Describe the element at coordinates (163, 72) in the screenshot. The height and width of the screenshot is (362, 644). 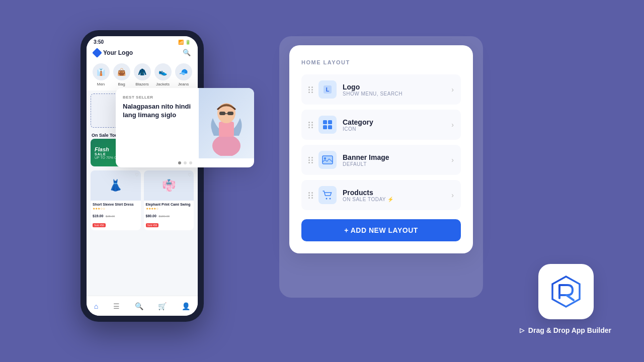
I see `cat-icon-jackets: 👟` at that location.